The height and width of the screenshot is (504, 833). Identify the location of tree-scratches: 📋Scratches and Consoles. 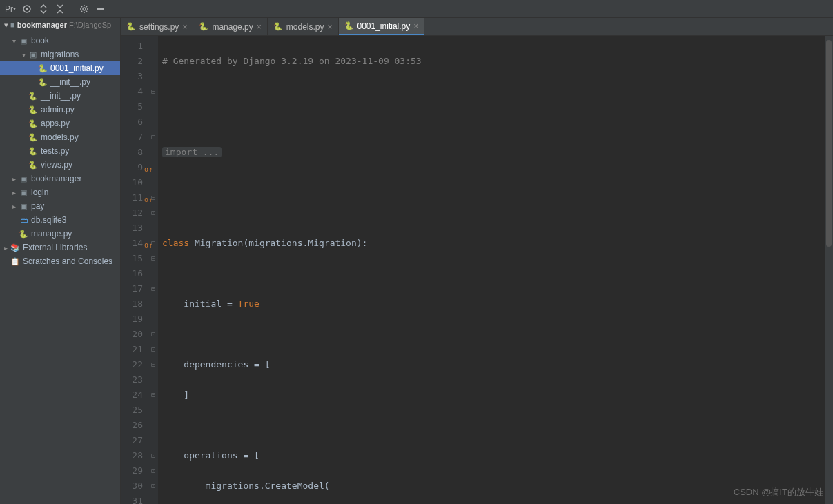
(60, 261).